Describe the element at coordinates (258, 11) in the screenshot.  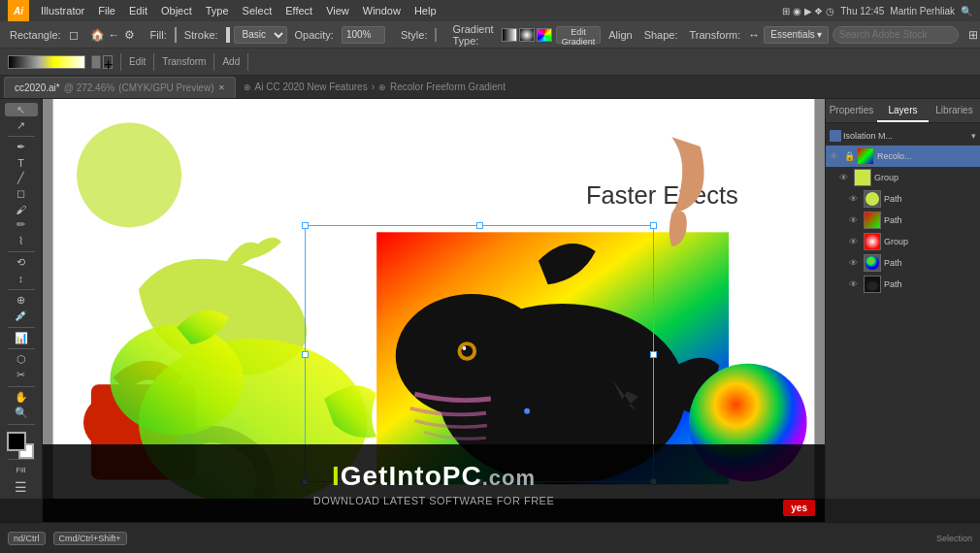
I see `menu-select: Select` at that location.